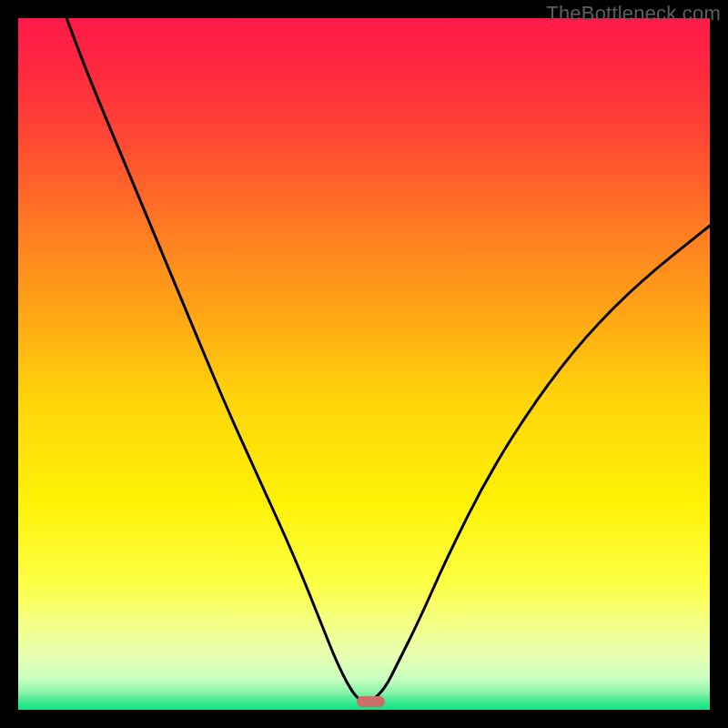 Image resolution: width=728 pixels, height=728 pixels. What do you see at coordinates (633, 14) in the screenshot?
I see `watermark-text: TheBottleneck.com` at bounding box center [633, 14].